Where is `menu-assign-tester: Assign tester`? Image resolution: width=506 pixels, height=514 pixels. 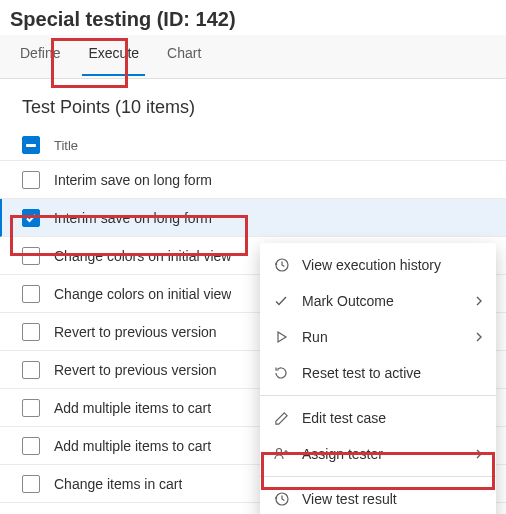 menu-assign-tester: Assign tester is located at coordinates (378, 454).